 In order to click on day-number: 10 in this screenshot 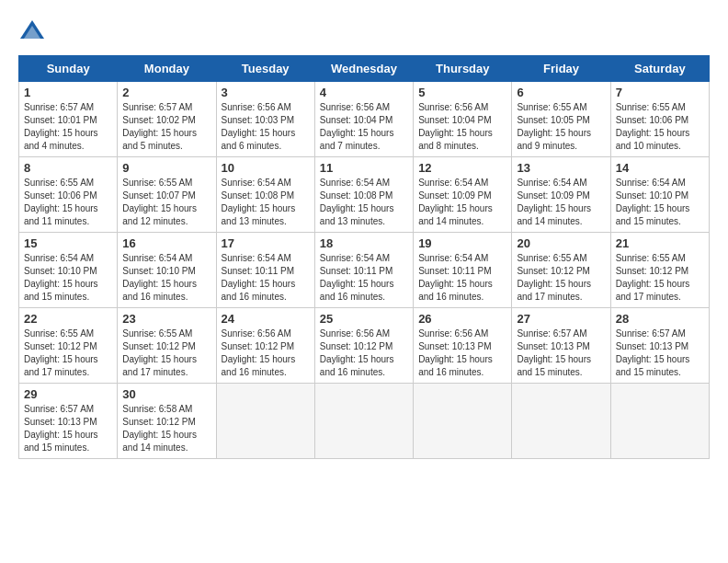, I will do `click(266, 167)`.